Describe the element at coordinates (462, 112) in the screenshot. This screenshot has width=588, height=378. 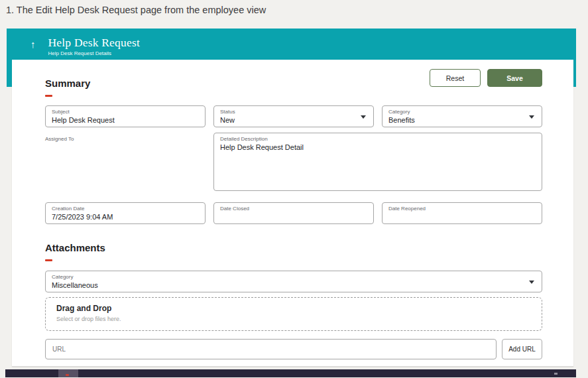
I see `category-label: Category` at that location.